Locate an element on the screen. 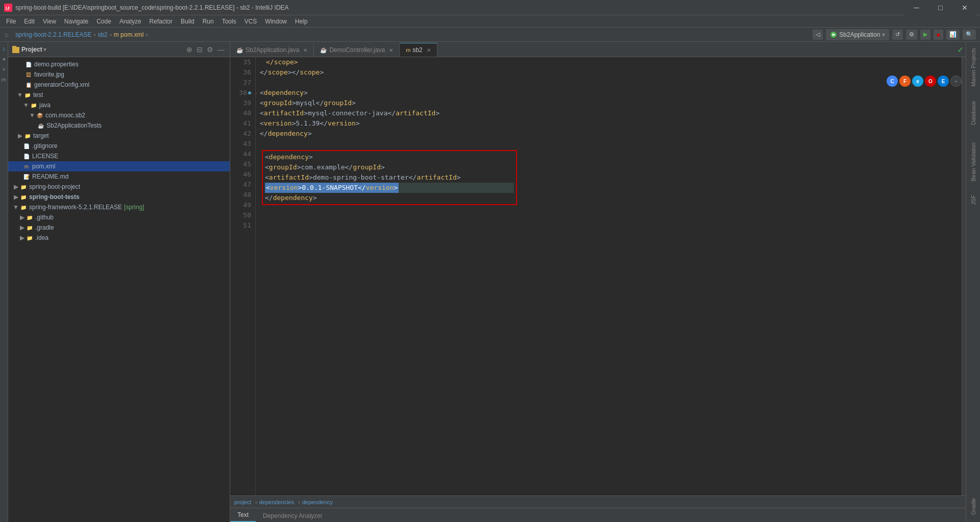  right-tool-tabs: Maven Projects Database Bean Validation … is located at coordinates (973, 282).